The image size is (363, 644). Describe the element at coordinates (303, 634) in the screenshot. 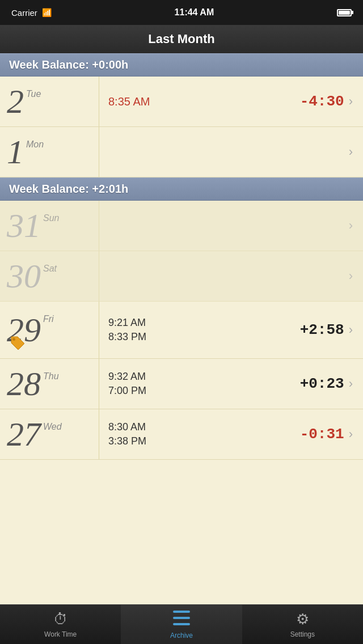

I see `tab-settings-label: Settings` at that location.